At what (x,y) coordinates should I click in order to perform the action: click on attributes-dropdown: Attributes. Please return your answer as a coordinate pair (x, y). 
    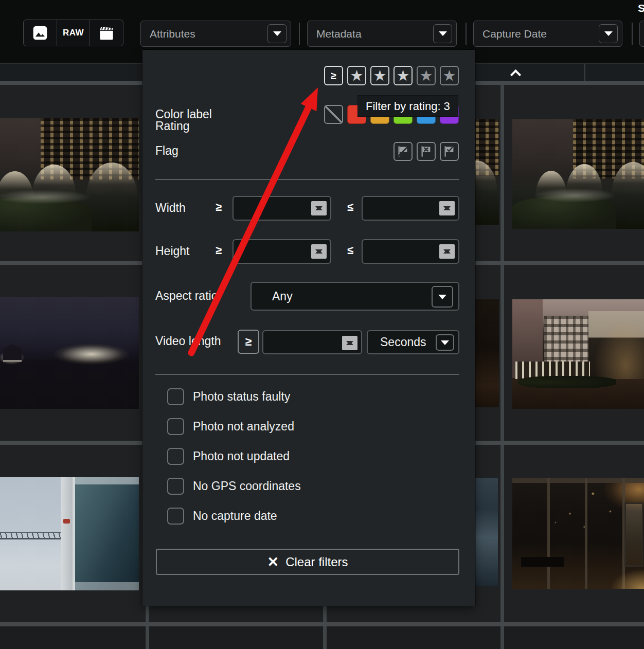
    Looking at the image, I should click on (216, 34).